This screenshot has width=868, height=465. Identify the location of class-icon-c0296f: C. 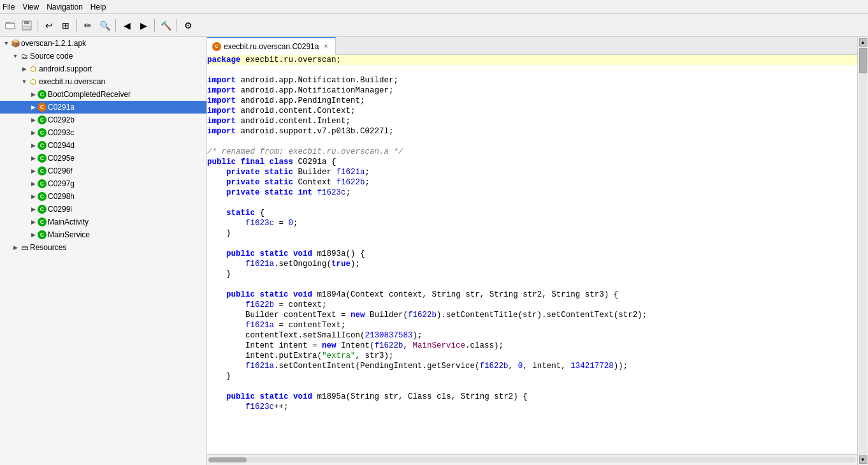
(42, 171).